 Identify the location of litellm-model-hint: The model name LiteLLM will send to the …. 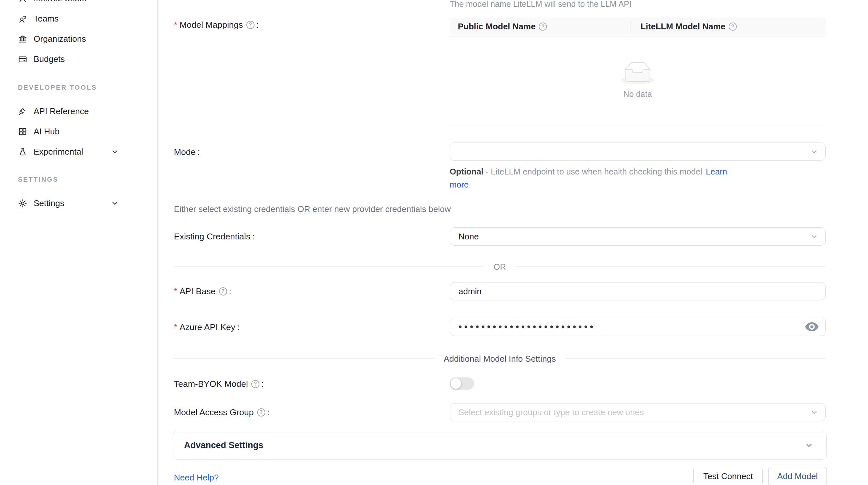
(540, 4).